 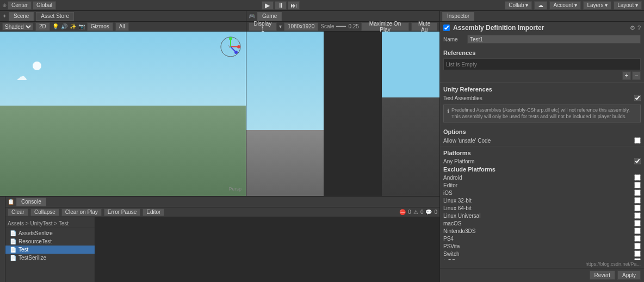 What do you see at coordinates (629, 275) in the screenshot?
I see `apply-btn: Apply` at bounding box center [629, 275].